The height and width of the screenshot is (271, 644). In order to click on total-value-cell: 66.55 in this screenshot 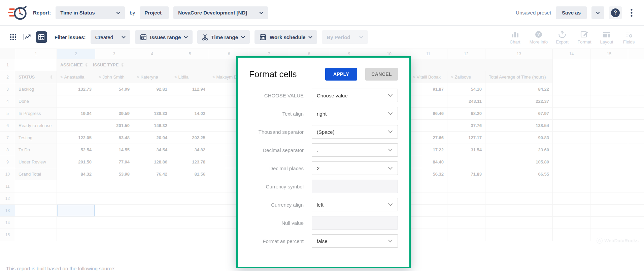, I will do `click(519, 174)`.